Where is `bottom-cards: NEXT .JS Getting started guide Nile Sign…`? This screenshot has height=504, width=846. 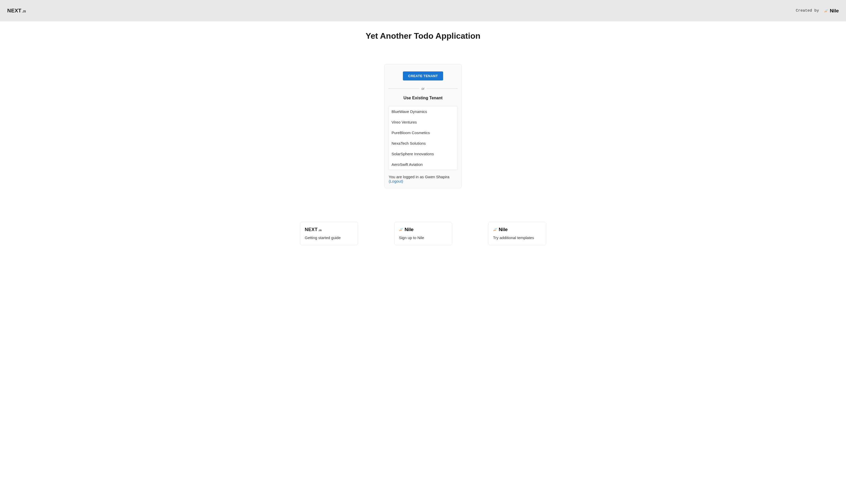
bottom-cards: NEXT .JS Getting started guide Nile Sign… is located at coordinates (423, 239).